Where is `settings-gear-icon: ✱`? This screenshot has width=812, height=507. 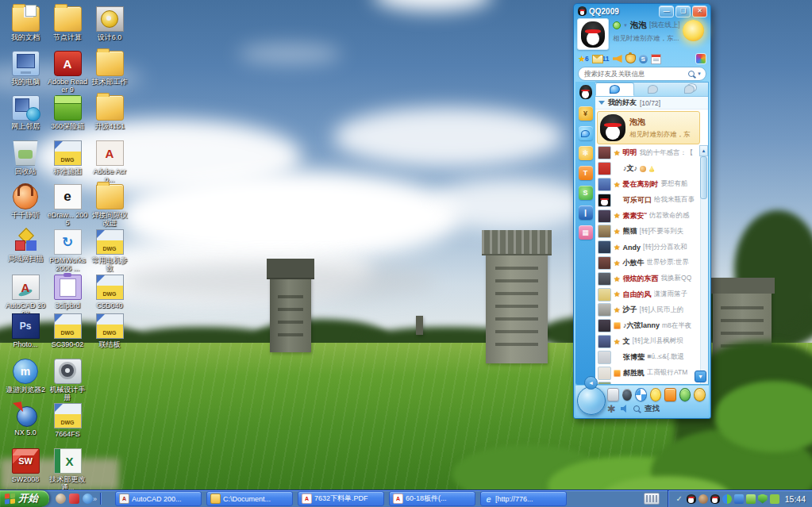
settings-gear-icon: ✱ is located at coordinates (611, 409).